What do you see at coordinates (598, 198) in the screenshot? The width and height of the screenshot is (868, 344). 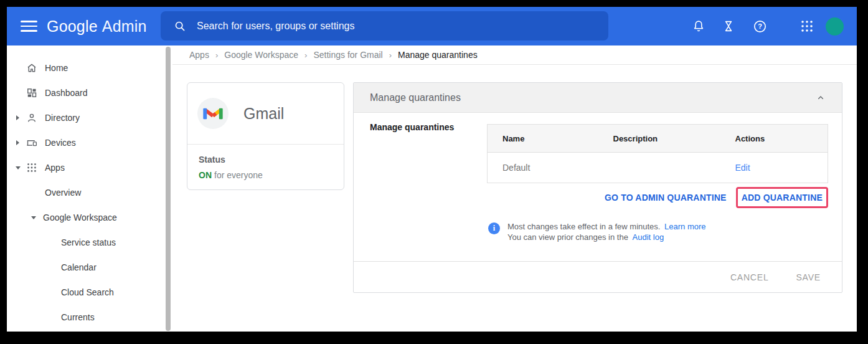 I see `quarantine-actions-row: GO TO ADMIN QUARANTINE ADD QUARANTINE` at bounding box center [598, 198].